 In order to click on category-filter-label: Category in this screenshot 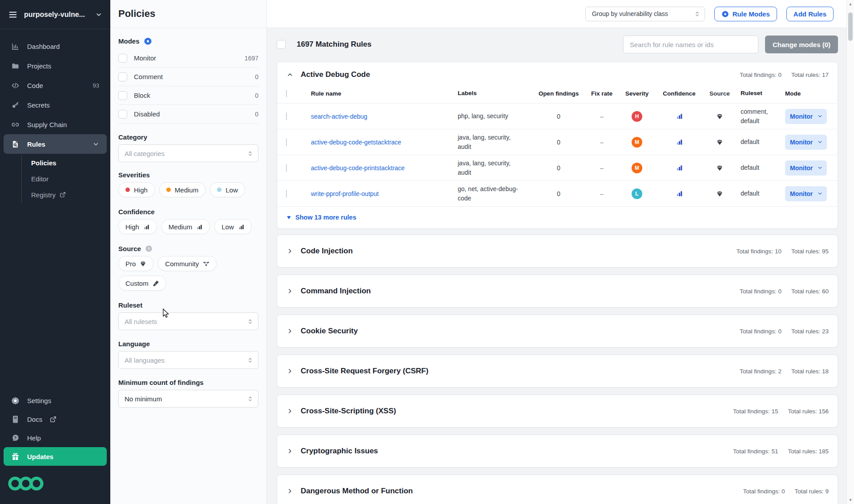, I will do `click(189, 137)`.